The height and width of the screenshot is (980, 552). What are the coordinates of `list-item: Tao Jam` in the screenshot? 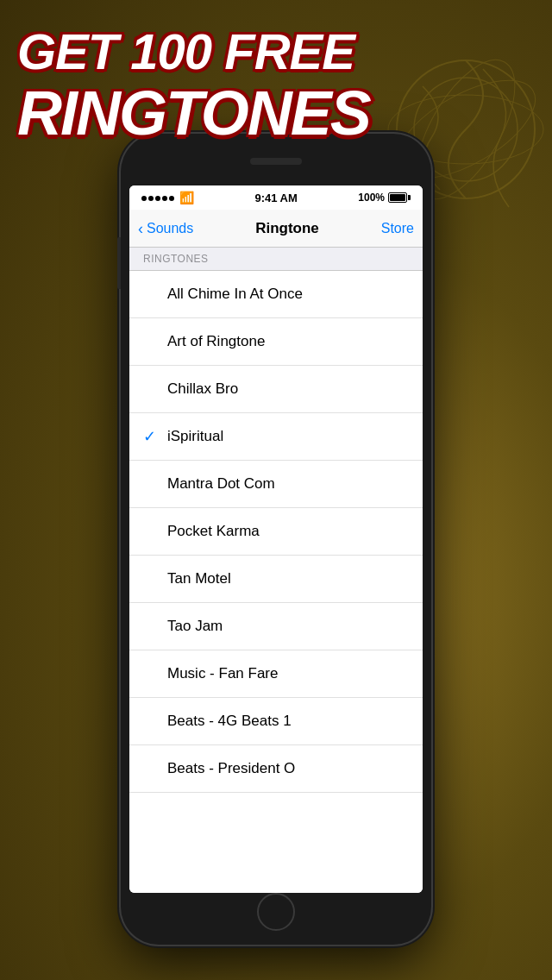 It's located at (276, 626).